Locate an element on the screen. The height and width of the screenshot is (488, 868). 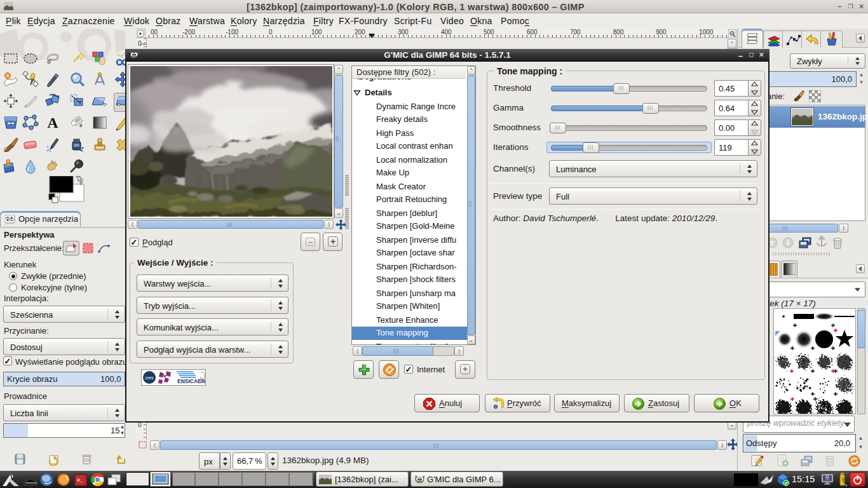
svg-text: cnrs is located at coordinates (149, 377).